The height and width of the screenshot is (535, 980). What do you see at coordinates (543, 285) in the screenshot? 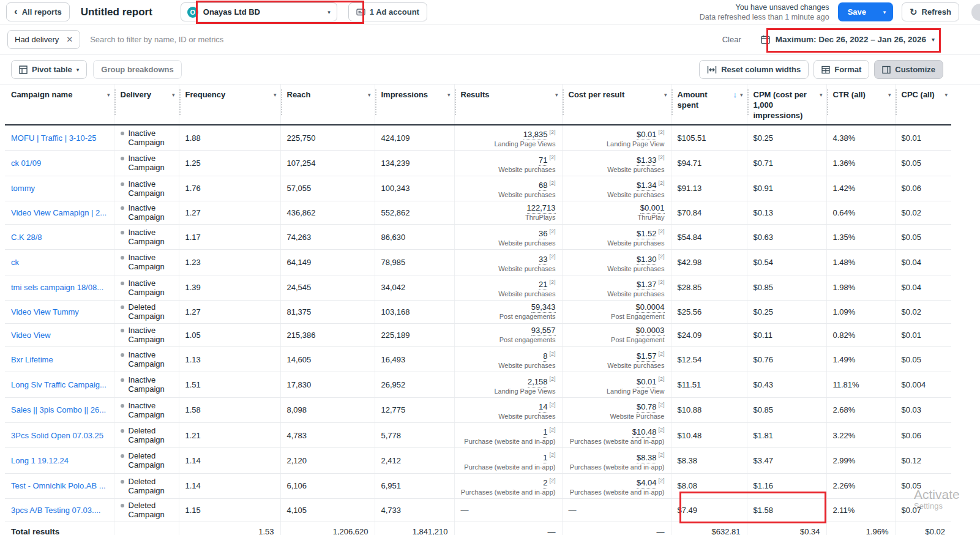
I see `metric-value: 21` at bounding box center [543, 285].